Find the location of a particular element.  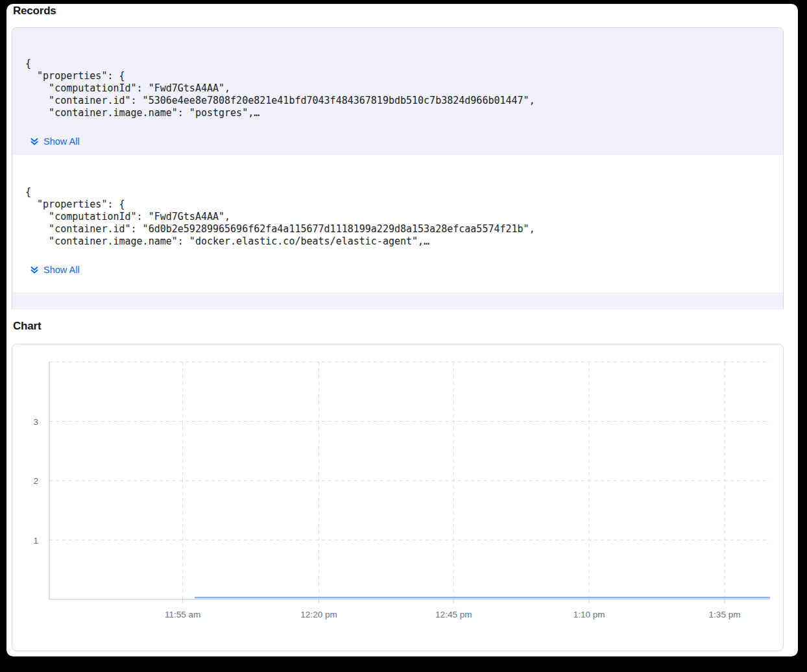

svg-text: 3 is located at coordinates (36, 422).